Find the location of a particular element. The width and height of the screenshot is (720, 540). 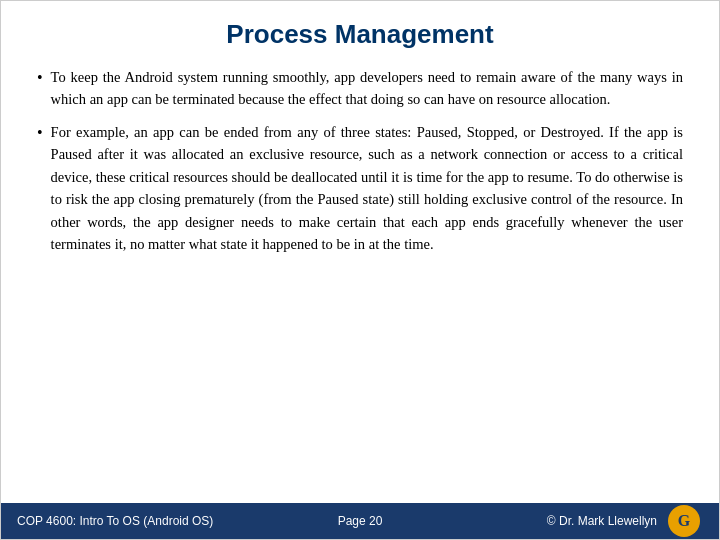

footer-logo: G is located at coordinates (684, 521).